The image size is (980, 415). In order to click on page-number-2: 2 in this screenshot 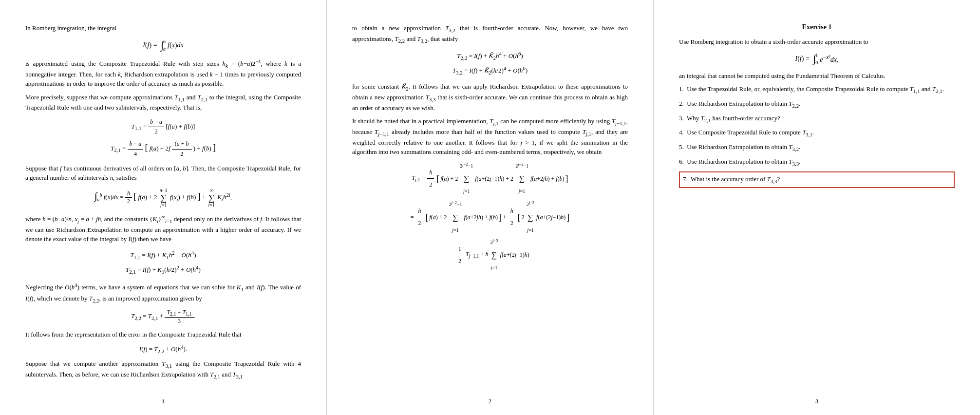, I will do `click(490, 401)`.